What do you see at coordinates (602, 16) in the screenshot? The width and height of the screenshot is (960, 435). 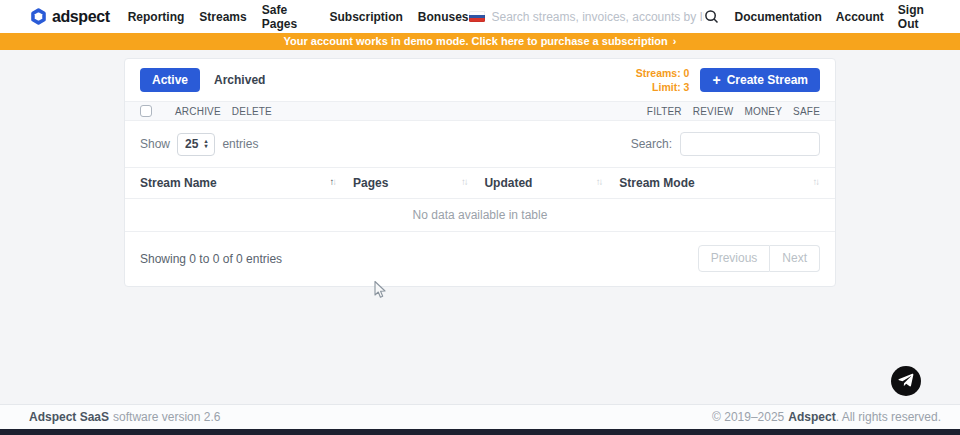 I see `header-search` at bounding box center [602, 16].